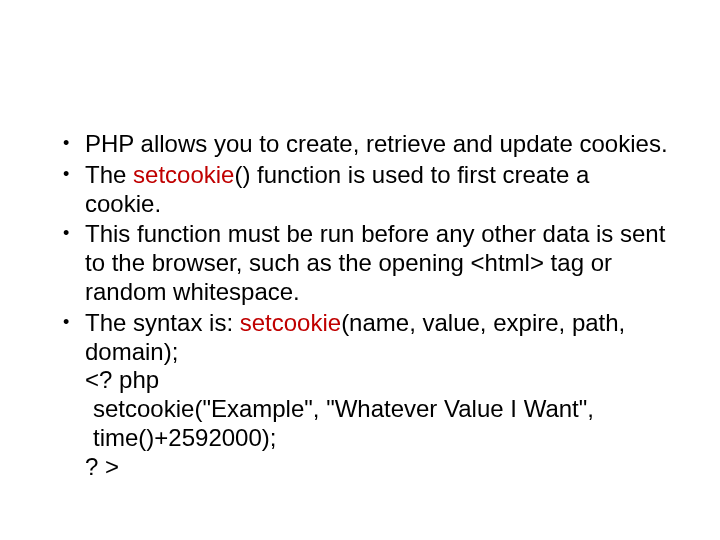 This screenshot has height=540, width=720. Describe the element at coordinates (378, 144) in the screenshot. I see `bullet-item: PHP allows you to create, retrieve and u…` at that location.